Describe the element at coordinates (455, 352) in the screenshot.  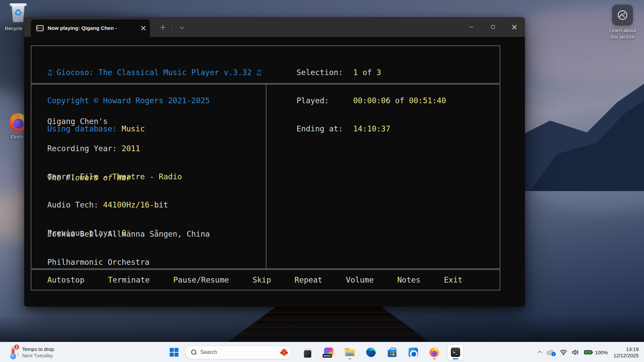
I see `terminal-icon: >_` at that location.